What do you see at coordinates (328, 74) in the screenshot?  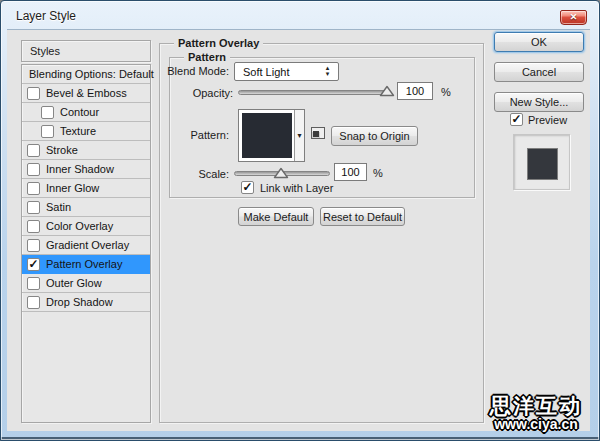 I see `stepper-down-icon: ▾` at bounding box center [328, 74].